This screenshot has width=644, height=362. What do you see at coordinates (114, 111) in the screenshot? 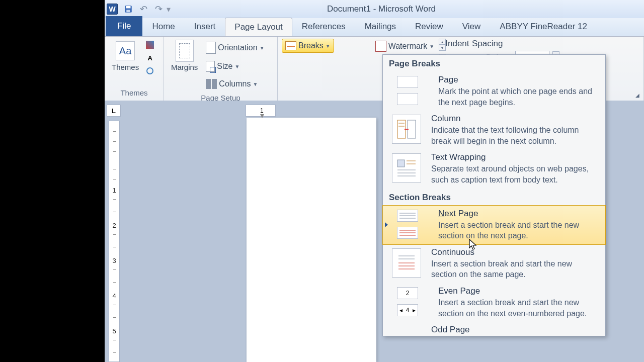
I see `tab-selector: L` at bounding box center [114, 111].